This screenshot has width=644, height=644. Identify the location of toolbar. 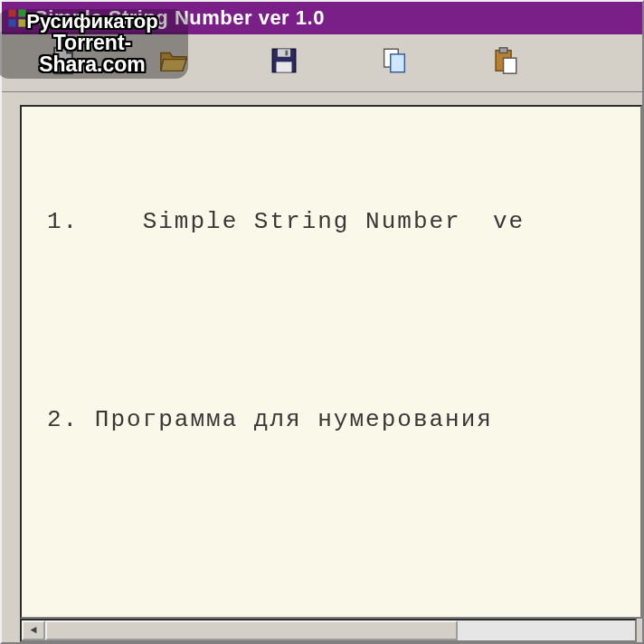
(322, 63).